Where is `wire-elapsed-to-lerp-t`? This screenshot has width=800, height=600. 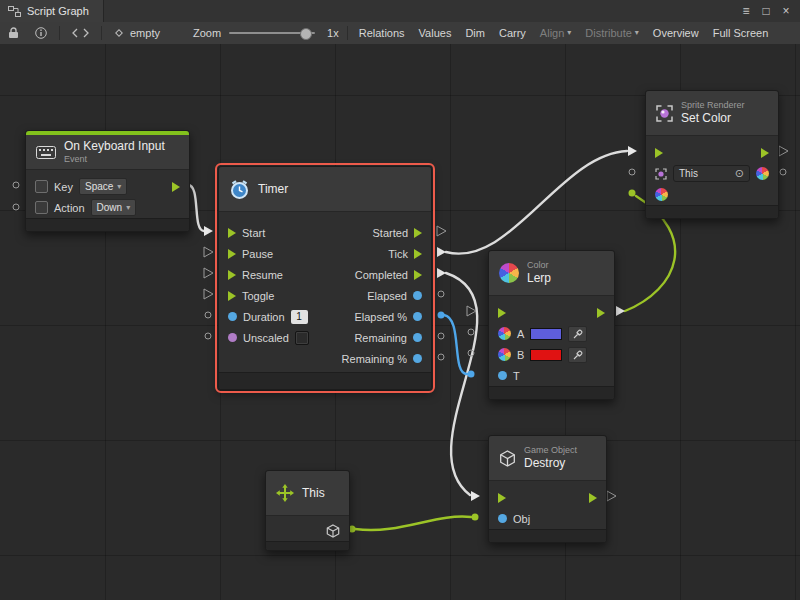 wire-elapsed-to-lerp-t is located at coordinates (456, 344).